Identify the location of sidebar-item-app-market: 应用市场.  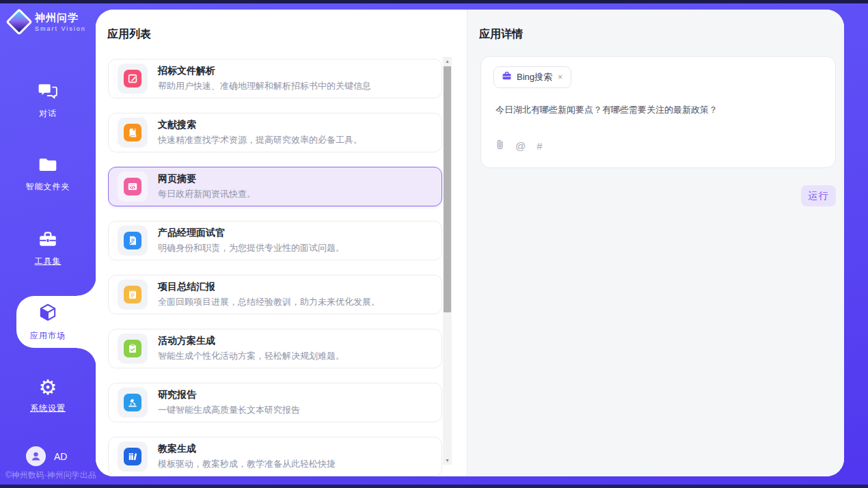
(48, 322).